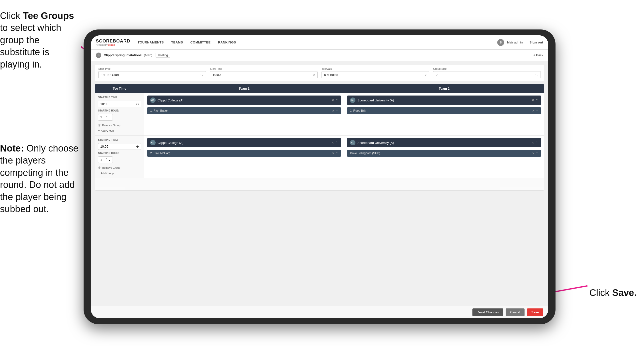 This screenshot has height=346, width=644. I want to click on sign-out-link: Sign out, so click(536, 42).